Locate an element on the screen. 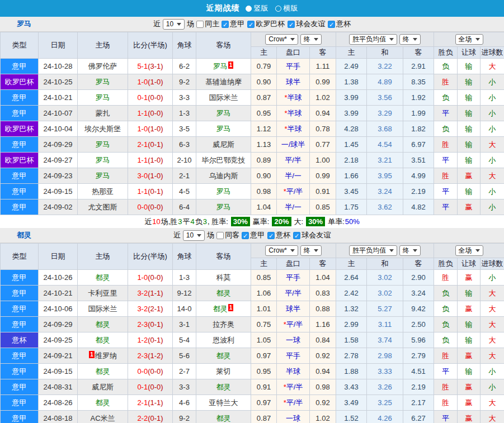  avg-home: 1.38 is located at coordinates (351, 82).